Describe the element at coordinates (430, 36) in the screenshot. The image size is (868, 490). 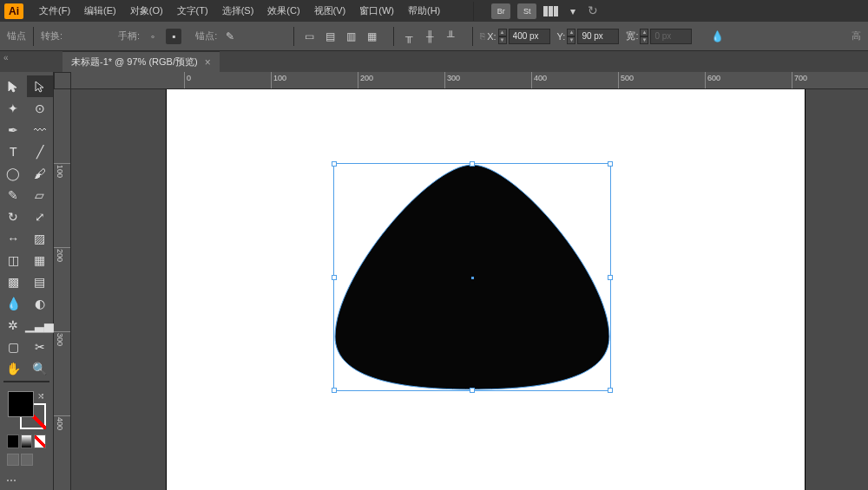
I see `align-middle-icon: ╫` at that location.